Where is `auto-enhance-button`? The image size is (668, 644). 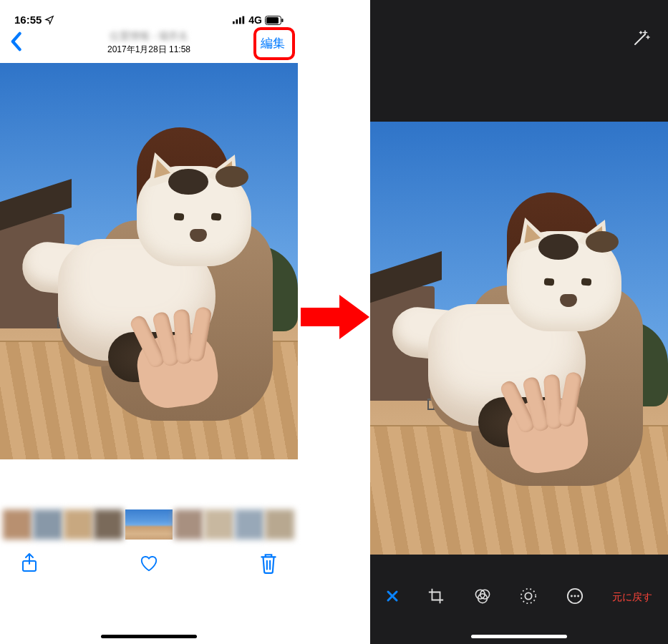
auto-enhance-button is located at coordinates (641, 50).